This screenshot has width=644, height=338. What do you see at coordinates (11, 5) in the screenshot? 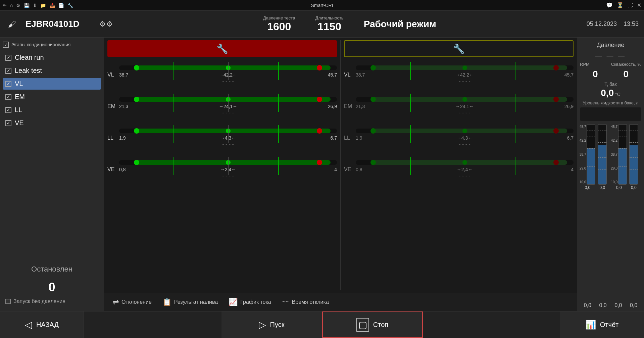
I see `home-icon: ⌂` at bounding box center [11, 5].